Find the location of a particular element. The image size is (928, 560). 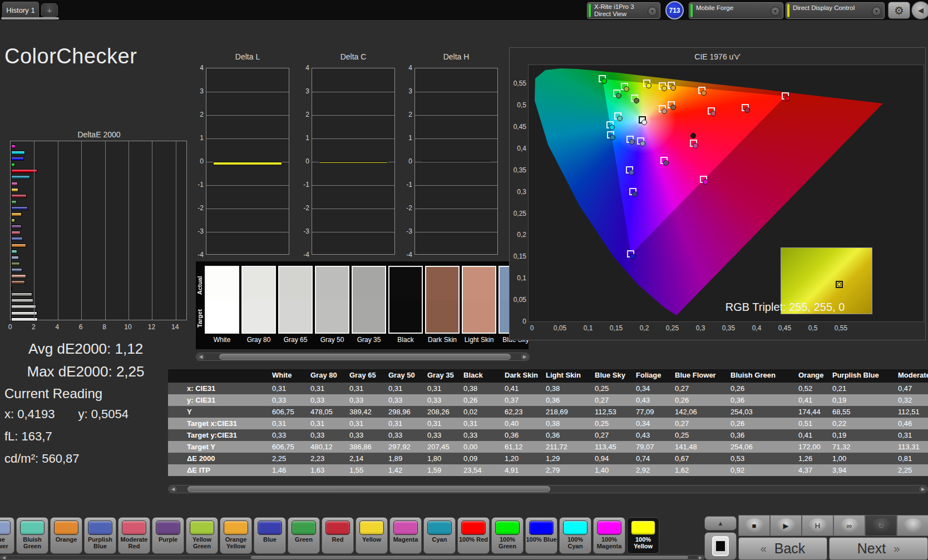

table-cell: 208,26 is located at coordinates (444, 412).